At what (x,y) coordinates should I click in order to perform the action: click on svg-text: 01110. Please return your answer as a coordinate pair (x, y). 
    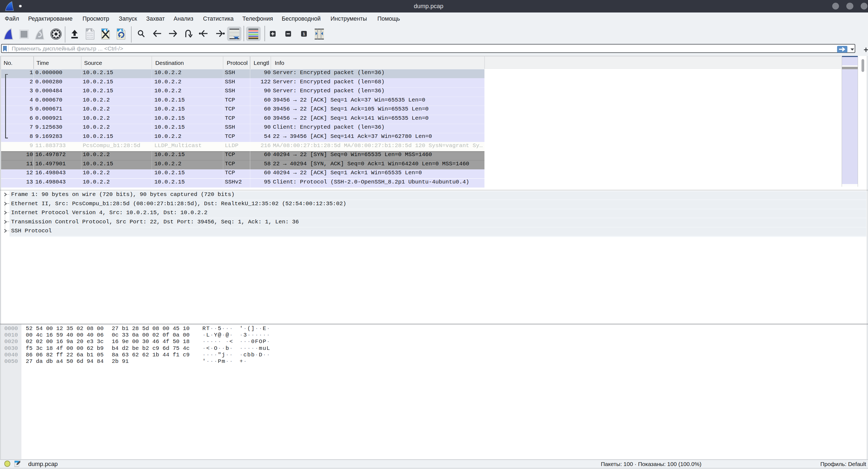
    Looking at the image, I should click on (90, 38).